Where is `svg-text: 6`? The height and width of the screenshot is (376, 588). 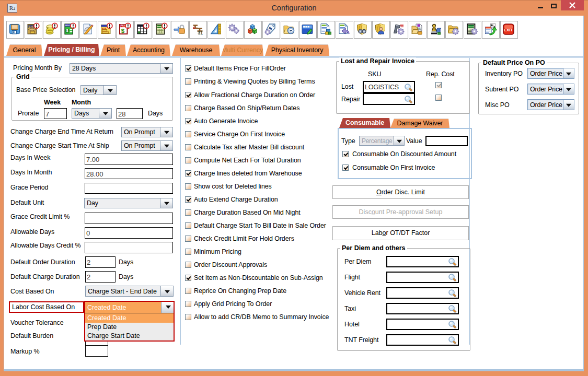
svg-text: 6 is located at coordinates (194, 28).